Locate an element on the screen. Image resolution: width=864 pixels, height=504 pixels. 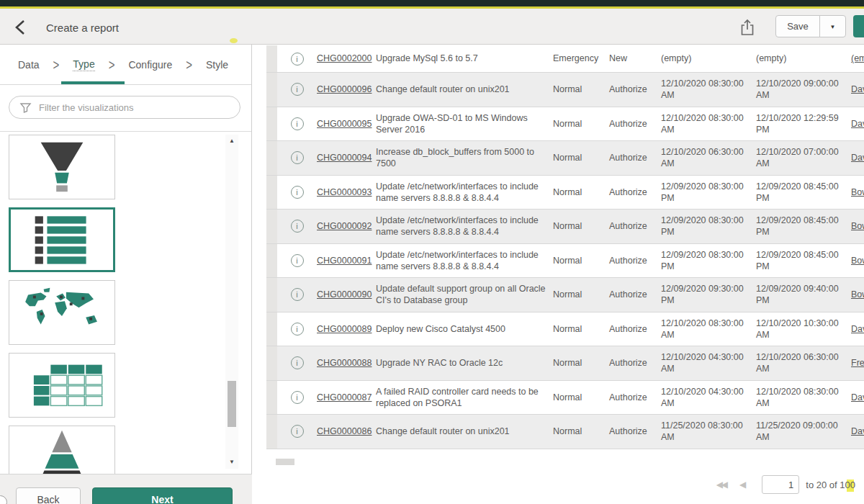
share-icon is located at coordinates (748, 27).